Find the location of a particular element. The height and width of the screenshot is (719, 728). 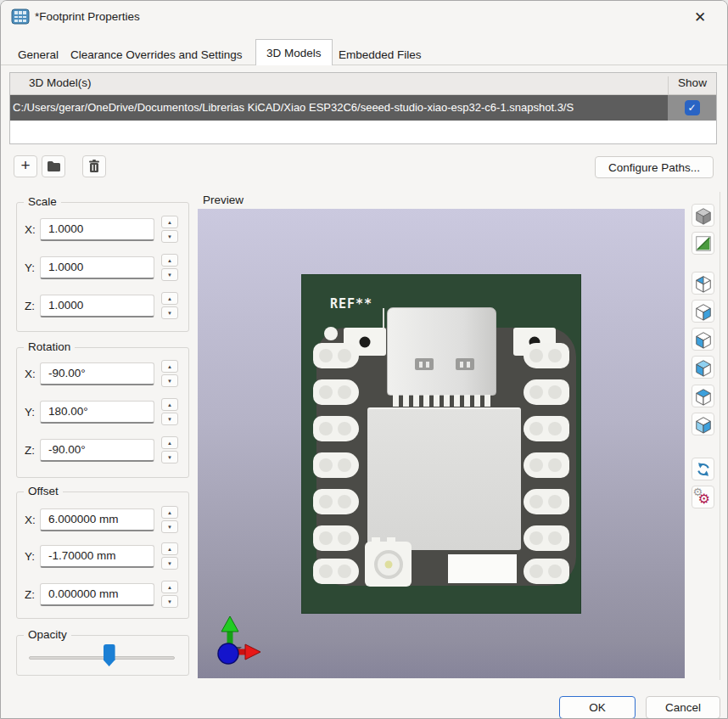

rotation-settings-icon: ⚙ ⚙ is located at coordinates (703, 497).